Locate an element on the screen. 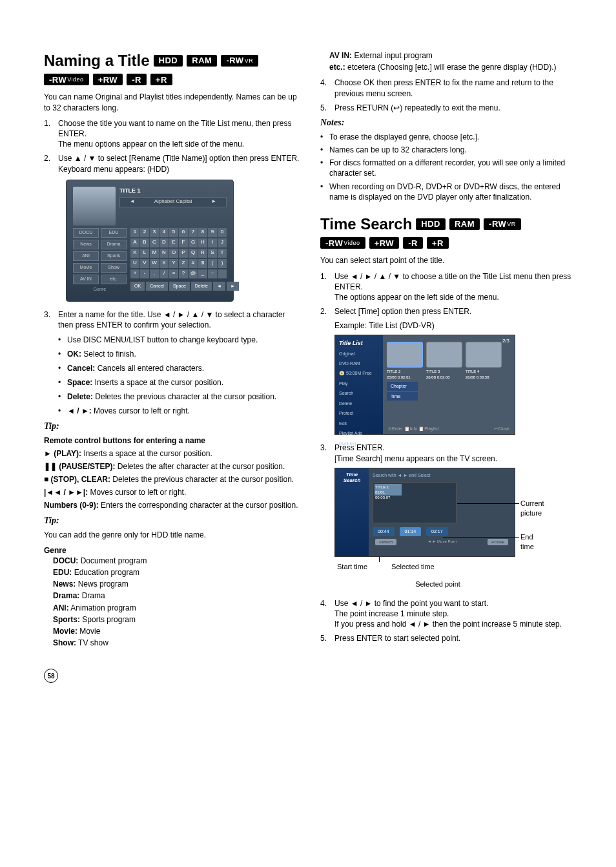 The image size is (616, 867). badge-row-2: -RWVideo +RW -R +R is located at coordinates (173, 79).